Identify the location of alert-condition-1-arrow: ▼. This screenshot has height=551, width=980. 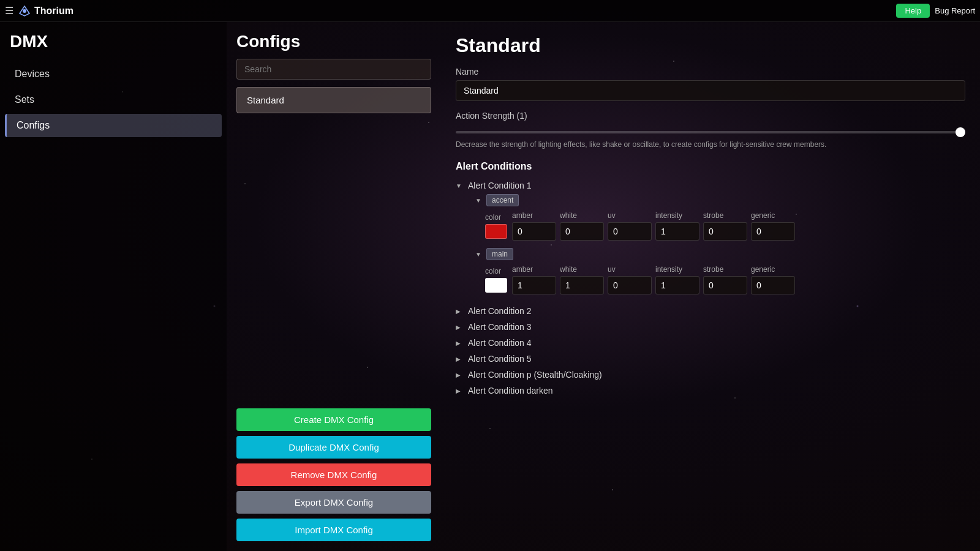
(459, 186).